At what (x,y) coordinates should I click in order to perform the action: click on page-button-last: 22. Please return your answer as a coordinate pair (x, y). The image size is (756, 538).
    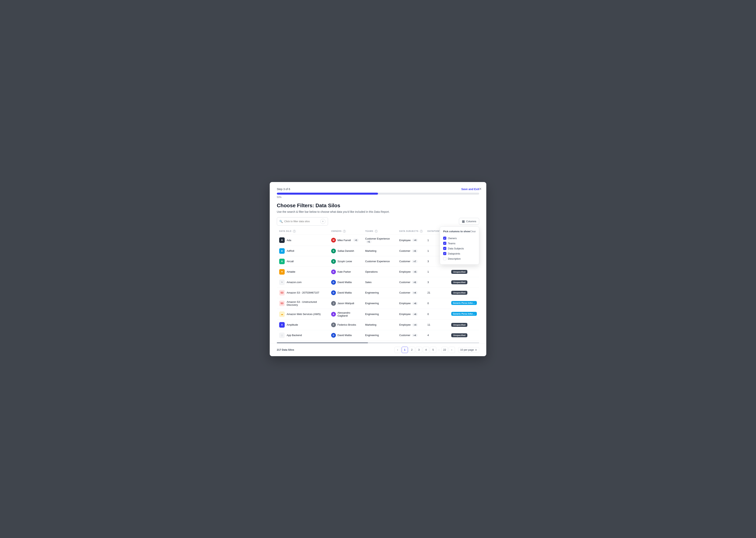
    Looking at the image, I should click on (445, 350).